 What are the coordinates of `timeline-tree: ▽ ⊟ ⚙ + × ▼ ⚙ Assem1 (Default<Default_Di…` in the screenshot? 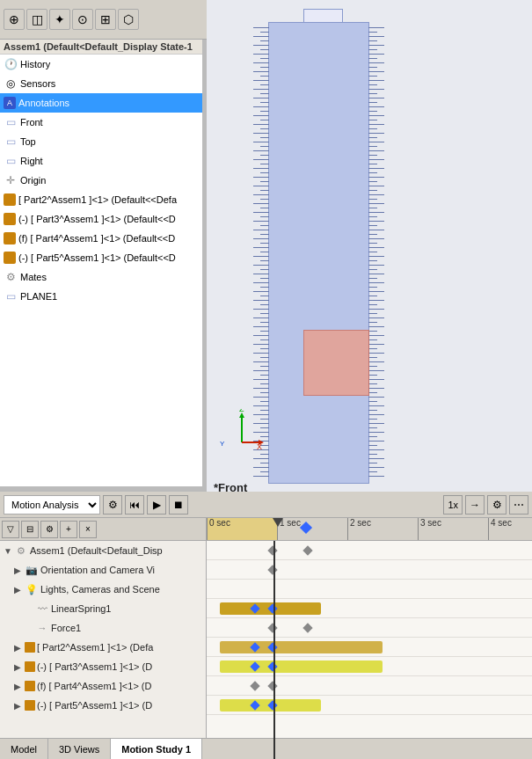 It's located at (104, 639).